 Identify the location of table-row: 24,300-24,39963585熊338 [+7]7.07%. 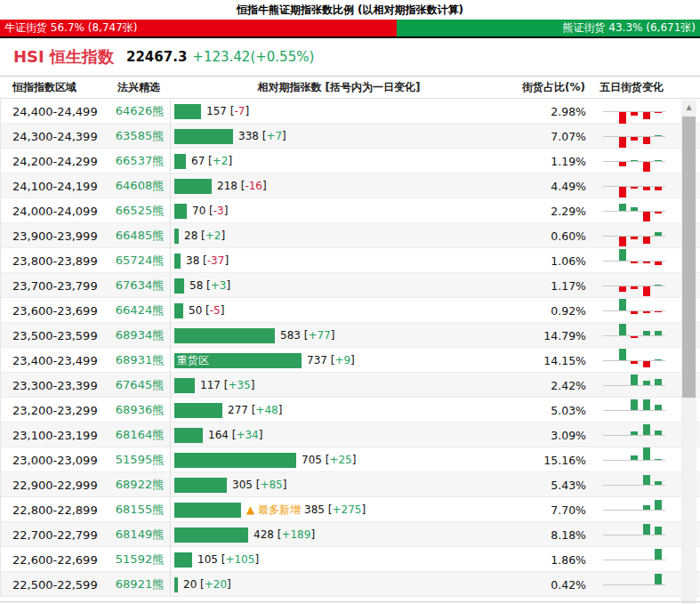
(350, 136).